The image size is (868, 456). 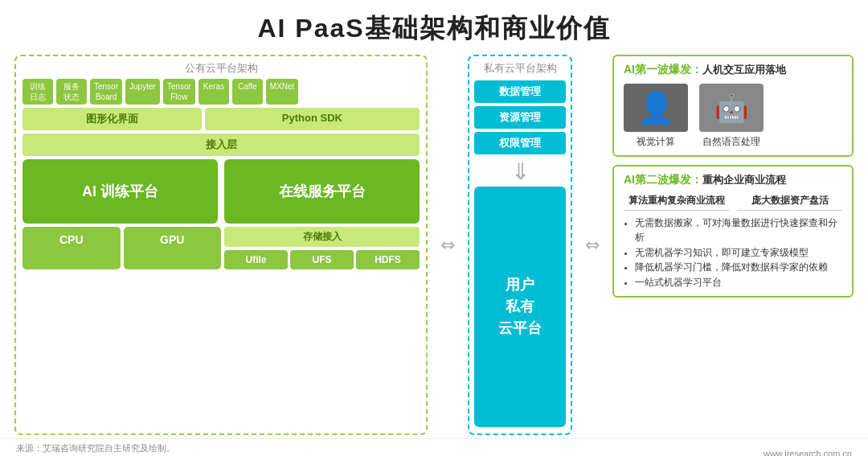 What do you see at coordinates (731, 116) in the screenshot?
I see `wave1-item-nlp: 自然语言处理` at bounding box center [731, 116].